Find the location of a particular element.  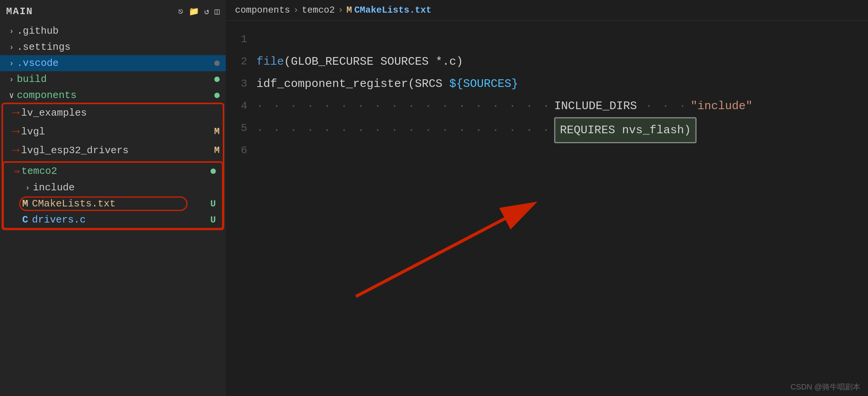

refresh-icon: ↺ is located at coordinates (207, 11).